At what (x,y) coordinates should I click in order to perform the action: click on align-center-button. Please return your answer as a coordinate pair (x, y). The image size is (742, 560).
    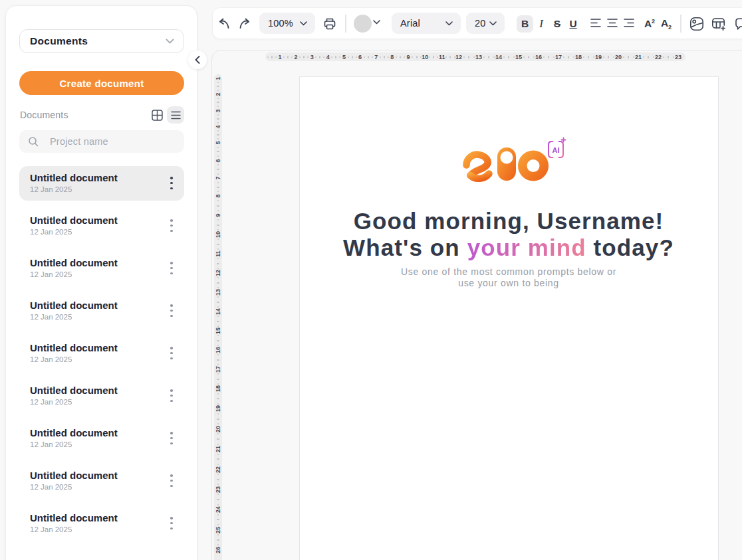
    Looking at the image, I should click on (612, 23).